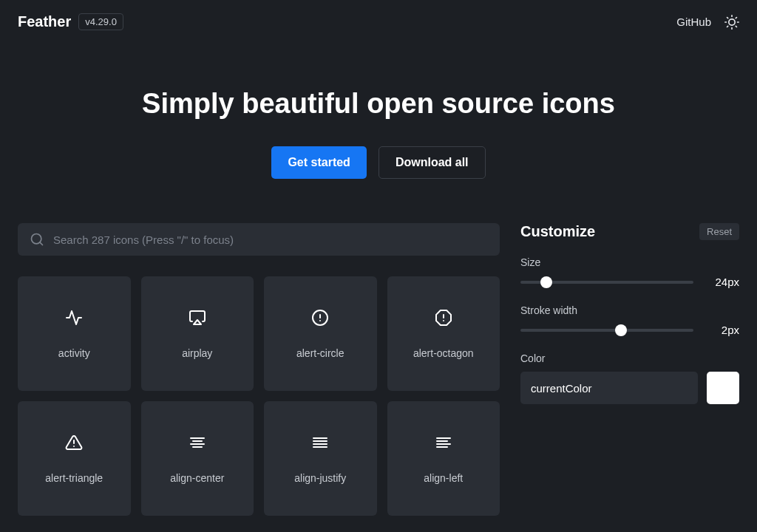 This screenshot has height=532, width=757. I want to click on search-input, so click(271, 239).